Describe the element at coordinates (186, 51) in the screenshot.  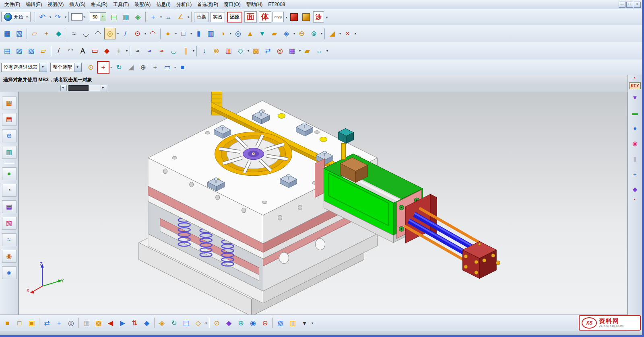
I see `offset-curve-icon: ∥` at that location.